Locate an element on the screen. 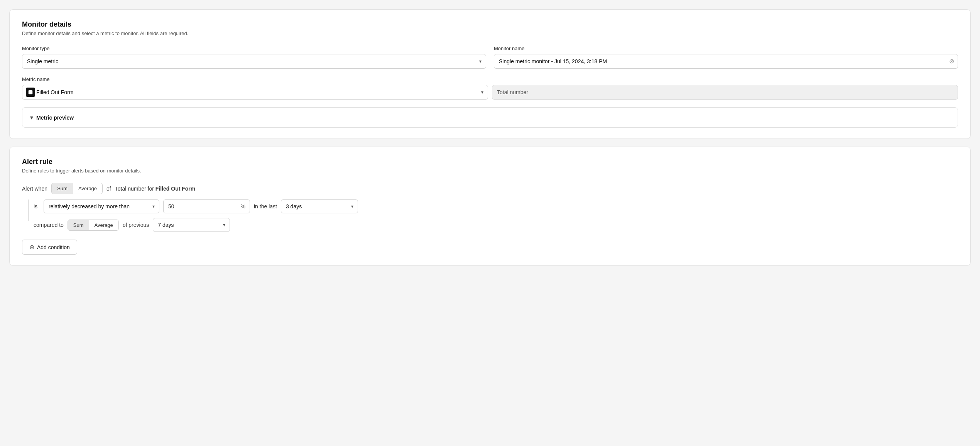 The width and height of the screenshot is (980, 446). conditions-inner: is relatively decreased by more than rel… is located at coordinates (490, 220).